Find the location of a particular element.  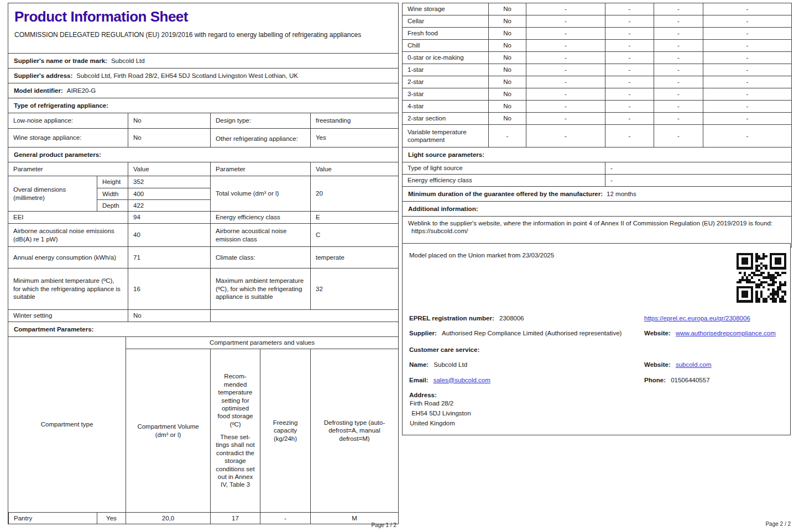

table-row-fresh-food: Fresh food No - - - - is located at coordinates (597, 33).